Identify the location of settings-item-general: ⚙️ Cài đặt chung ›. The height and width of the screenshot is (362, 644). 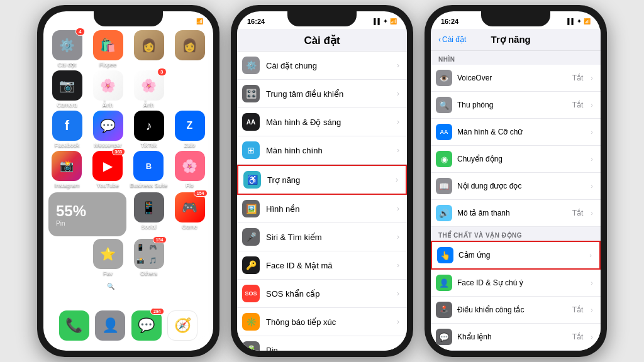
(322, 65).